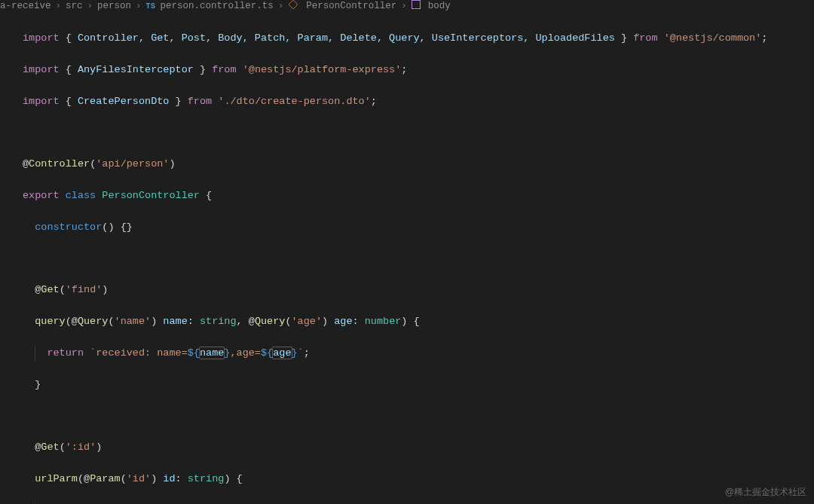 The width and height of the screenshot is (814, 504). Describe the element at coordinates (74, 7) in the screenshot. I see `breadcrumb-item: src` at that location.